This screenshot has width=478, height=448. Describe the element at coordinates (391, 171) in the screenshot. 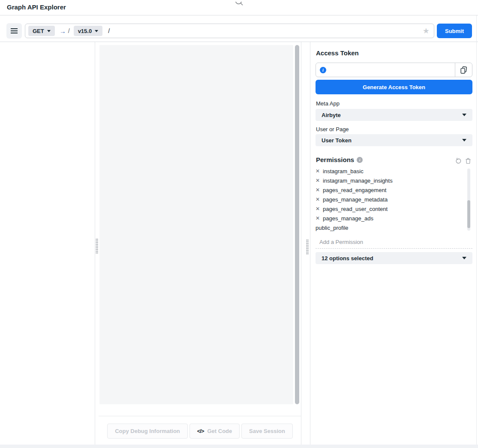

I see `permission-item: ✕instagram_basic` at that location.